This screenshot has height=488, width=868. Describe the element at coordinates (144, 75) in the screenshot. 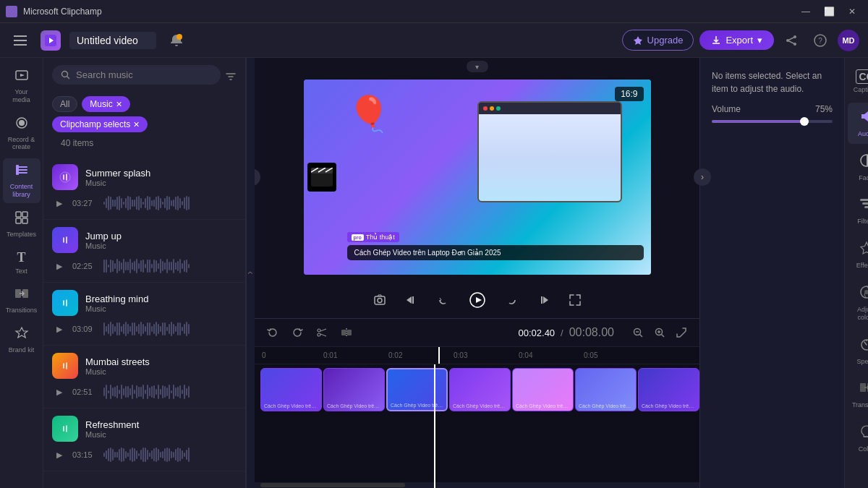

I see `search-input` at that location.